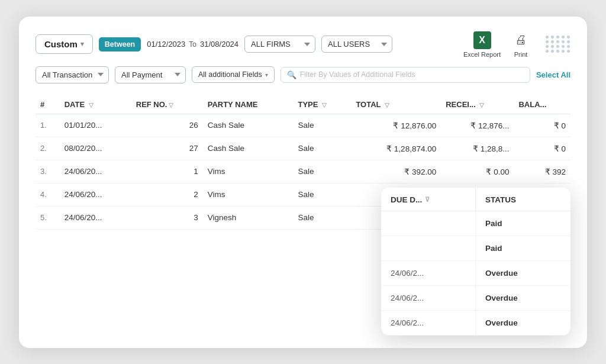  Describe the element at coordinates (167, 218) in the screenshot. I see `cell-ref: 3` at that location.